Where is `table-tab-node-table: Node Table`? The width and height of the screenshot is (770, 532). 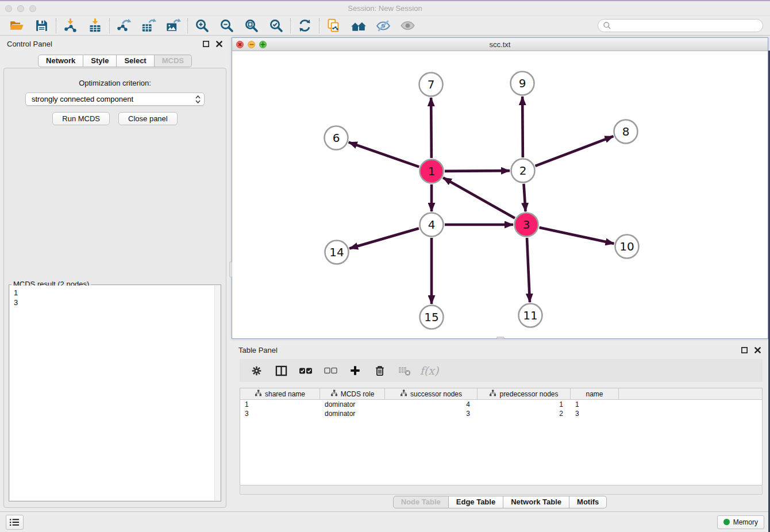 table-tab-node-table: Node Table is located at coordinates (421, 502).